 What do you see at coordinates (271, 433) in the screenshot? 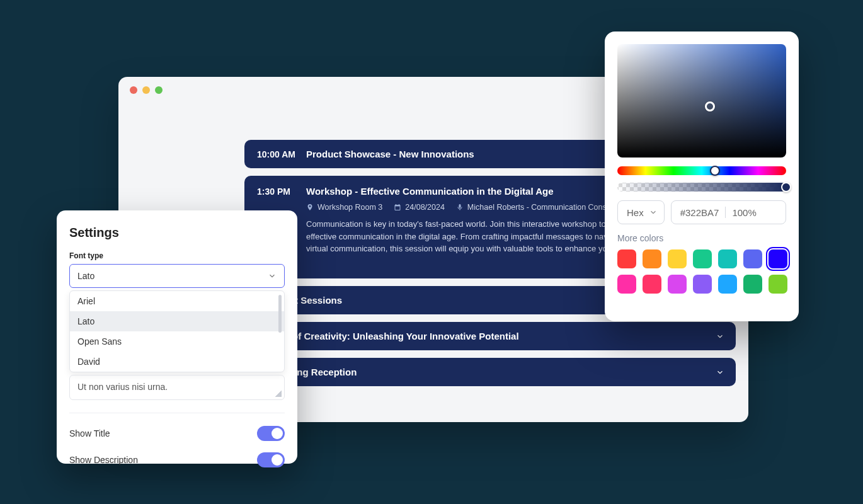
I see `show-title-toggle` at bounding box center [271, 433].